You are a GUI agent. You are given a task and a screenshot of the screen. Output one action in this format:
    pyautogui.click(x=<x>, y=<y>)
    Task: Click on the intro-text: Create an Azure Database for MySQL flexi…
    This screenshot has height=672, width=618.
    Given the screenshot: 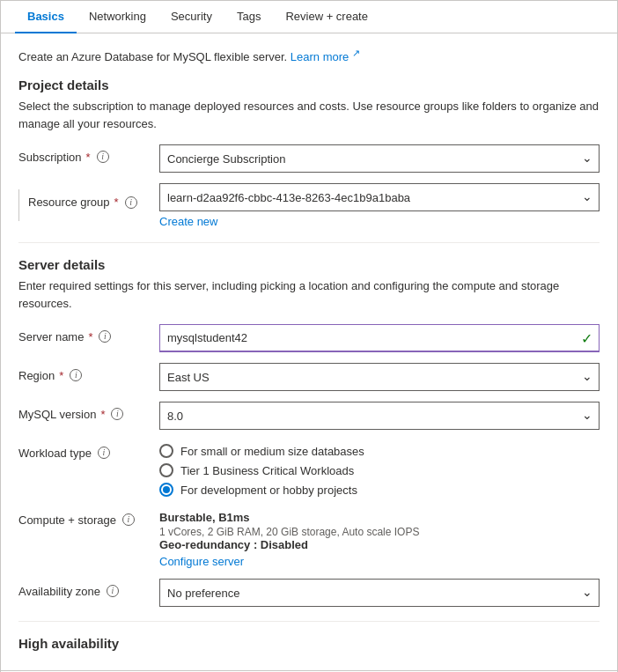 What is the action you would take?
    pyautogui.click(x=309, y=55)
    